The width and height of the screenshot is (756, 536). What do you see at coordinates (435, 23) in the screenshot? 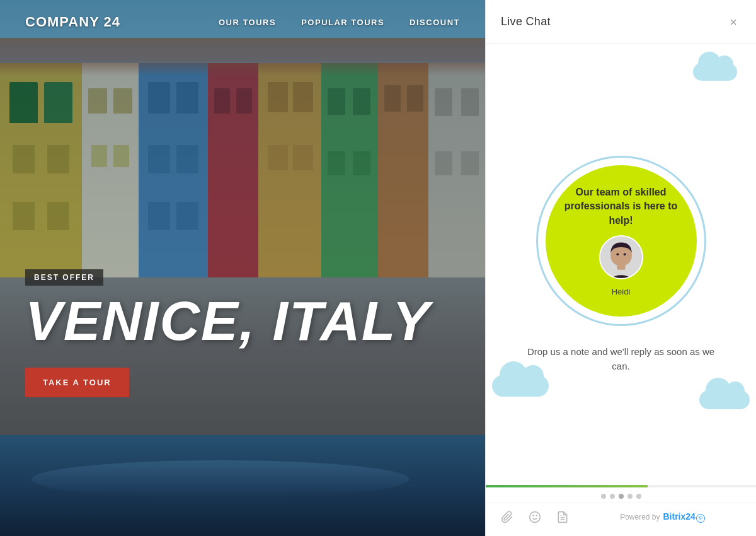
I see `nav-discount: DISCOUNT` at bounding box center [435, 23].